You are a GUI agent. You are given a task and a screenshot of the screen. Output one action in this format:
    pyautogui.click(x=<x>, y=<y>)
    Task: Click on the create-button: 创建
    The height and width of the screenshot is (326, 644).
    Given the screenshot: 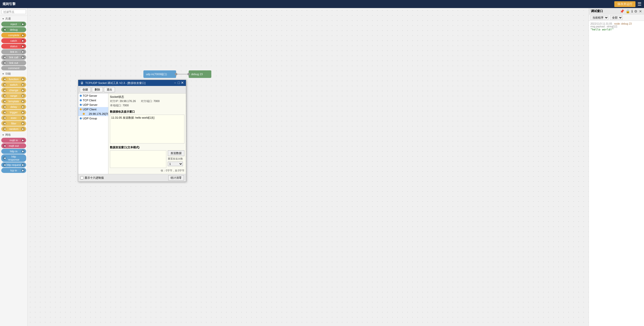 What is the action you would take?
    pyautogui.click(x=85, y=89)
    